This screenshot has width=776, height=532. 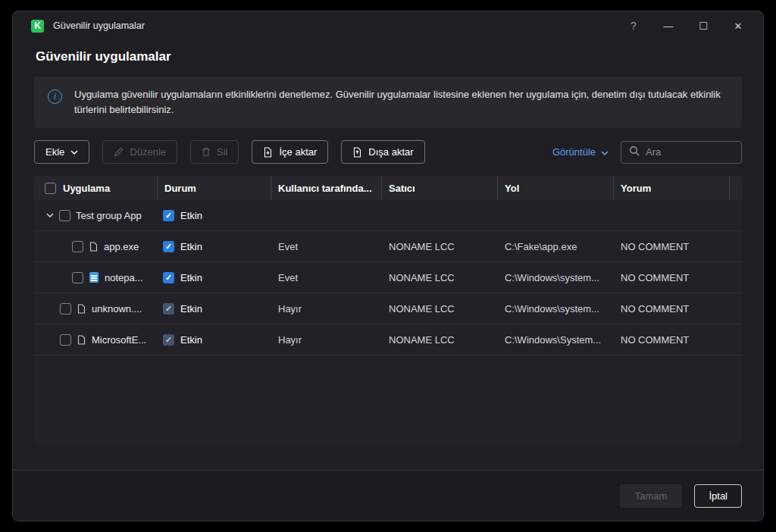 What do you see at coordinates (690, 152) in the screenshot?
I see `search-input` at bounding box center [690, 152].